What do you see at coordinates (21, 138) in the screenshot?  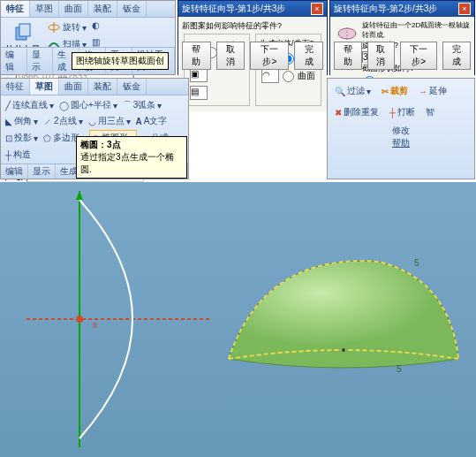 I see `proj-button: ⊡投影▾` at bounding box center [21, 138].